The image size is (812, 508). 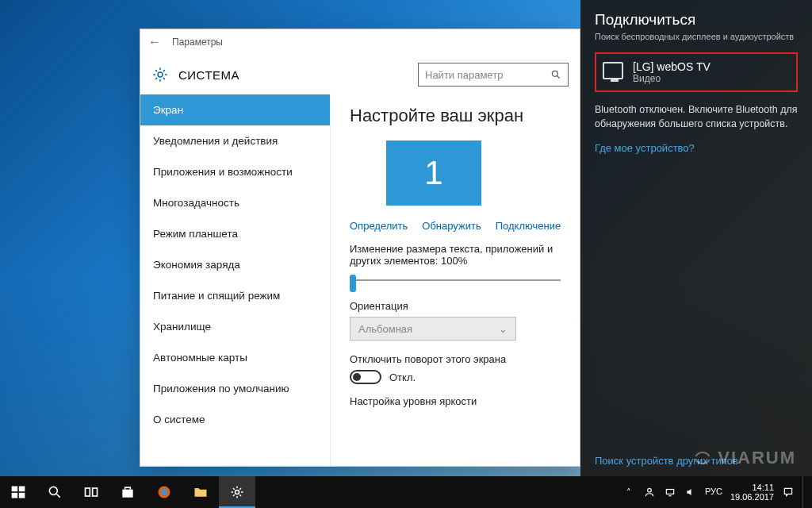 I want to click on rotation-lock-toggle, so click(x=366, y=377).